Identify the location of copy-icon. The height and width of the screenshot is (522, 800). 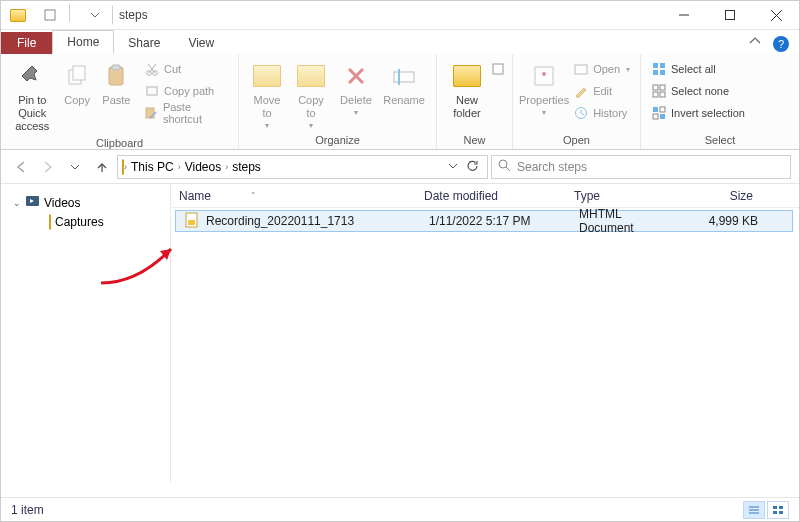
(77, 76).